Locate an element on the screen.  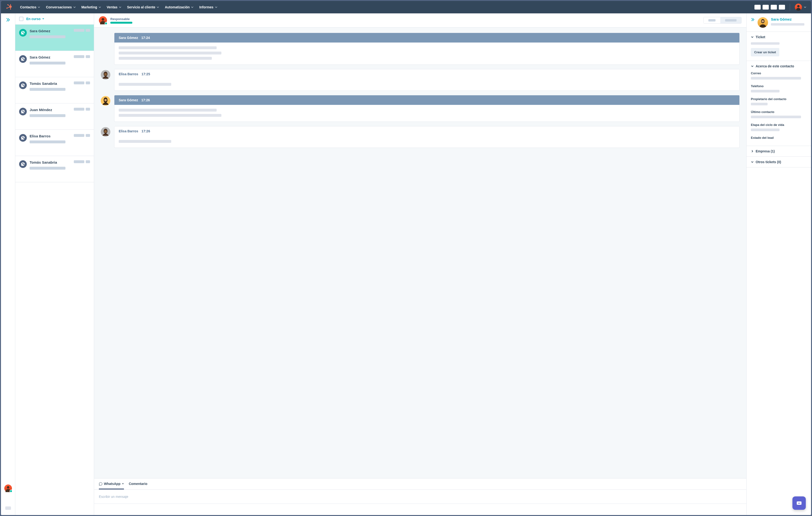
agent-avatar is located at coordinates (8, 488).